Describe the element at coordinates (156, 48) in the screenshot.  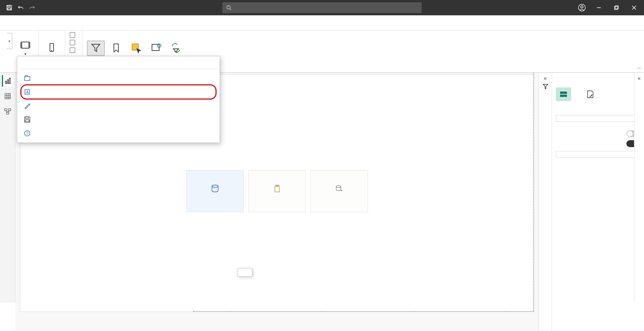
I see `performance-analyzer-button` at that location.